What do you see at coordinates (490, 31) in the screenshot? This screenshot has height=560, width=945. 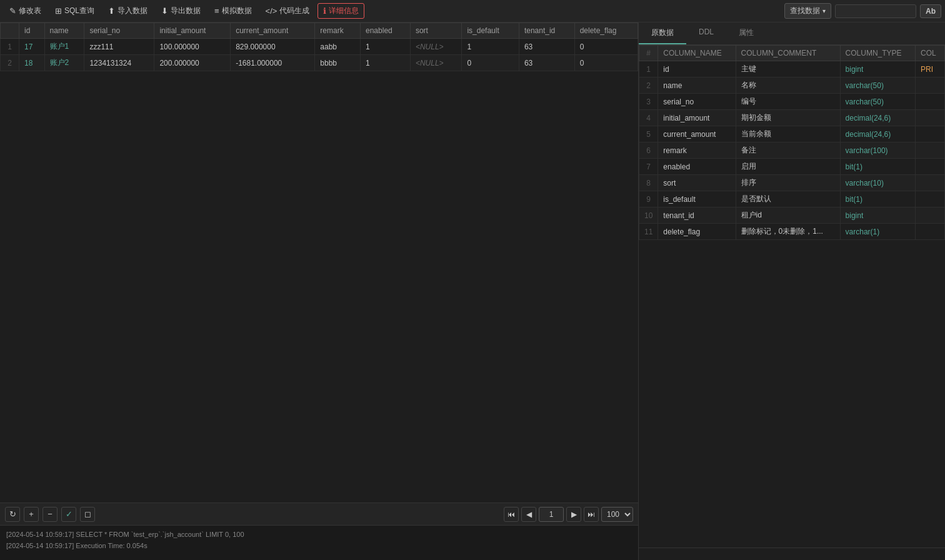 I see `col-header-is_default: is_default` at bounding box center [490, 31].